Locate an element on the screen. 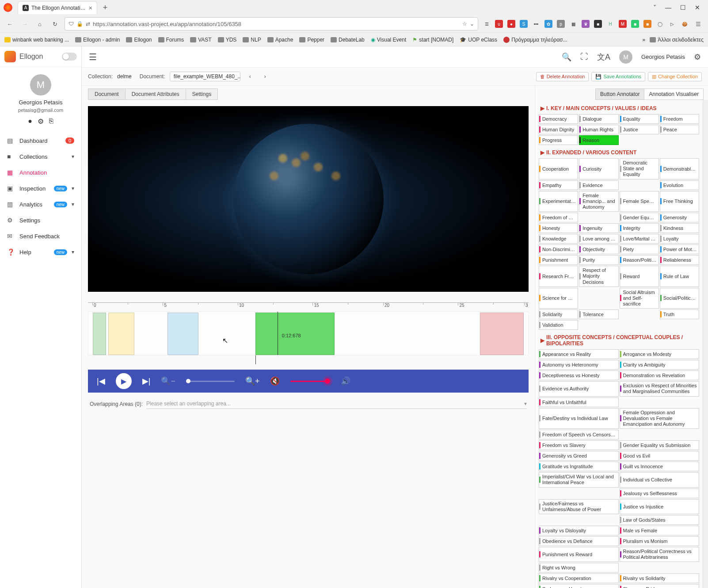  bookmark-ellogon-admin: Ellogon - admin is located at coordinates (97, 40).